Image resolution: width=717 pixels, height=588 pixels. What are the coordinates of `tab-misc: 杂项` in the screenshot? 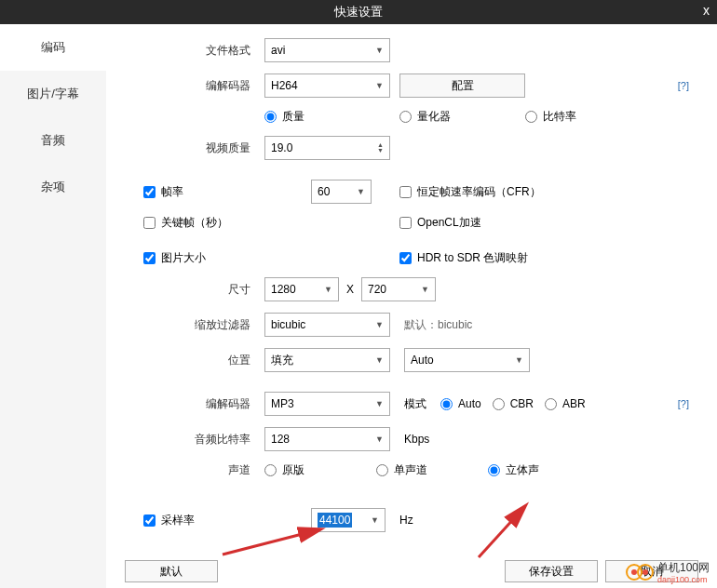 It's located at (53, 187).